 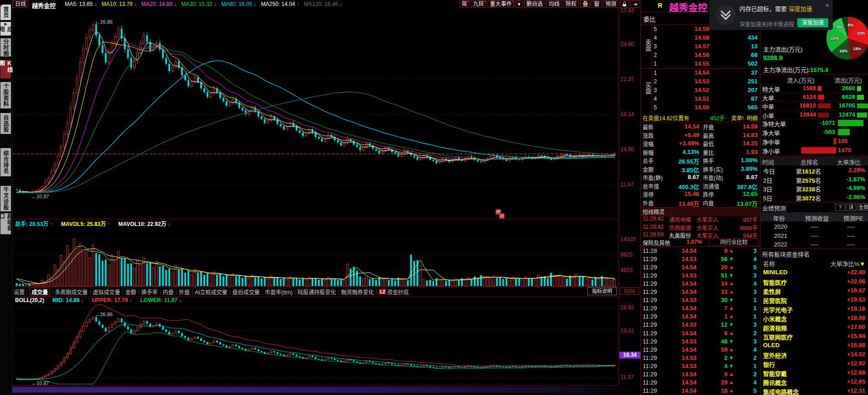 I want to click on buy-row: 314.52207, so click(x=701, y=91).